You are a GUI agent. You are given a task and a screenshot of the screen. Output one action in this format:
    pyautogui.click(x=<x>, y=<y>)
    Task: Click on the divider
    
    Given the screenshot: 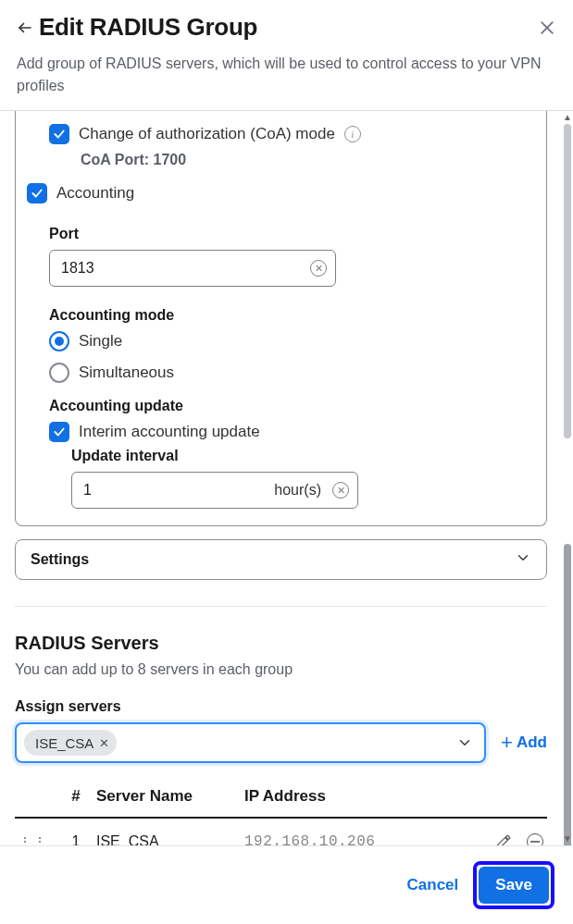 What is the action you would take?
    pyautogui.click(x=281, y=607)
    